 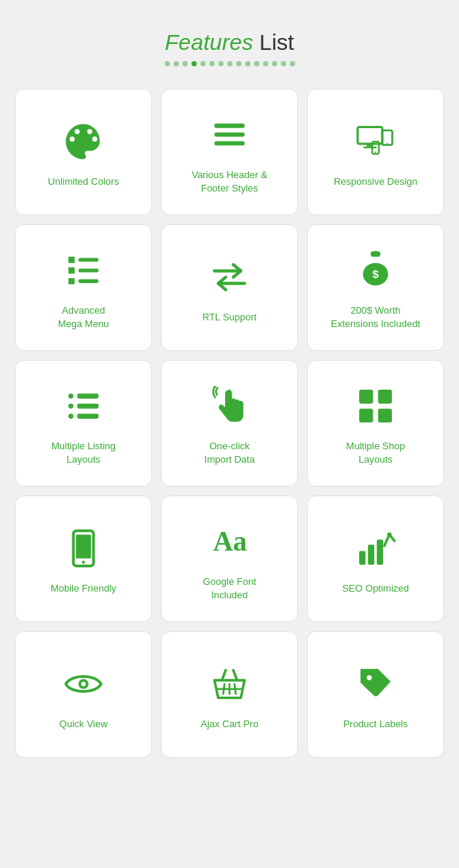 I want to click on menu-lines-icon, so click(x=230, y=135).